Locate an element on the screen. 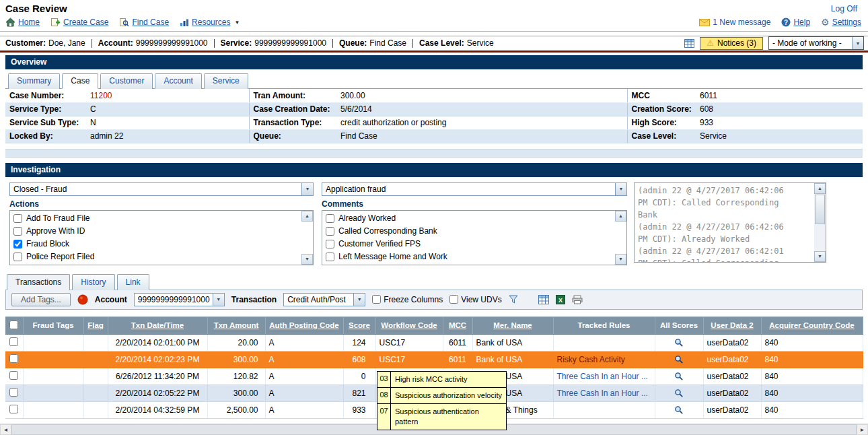 This screenshot has height=435, width=868. block-icon is located at coordinates (83, 300).